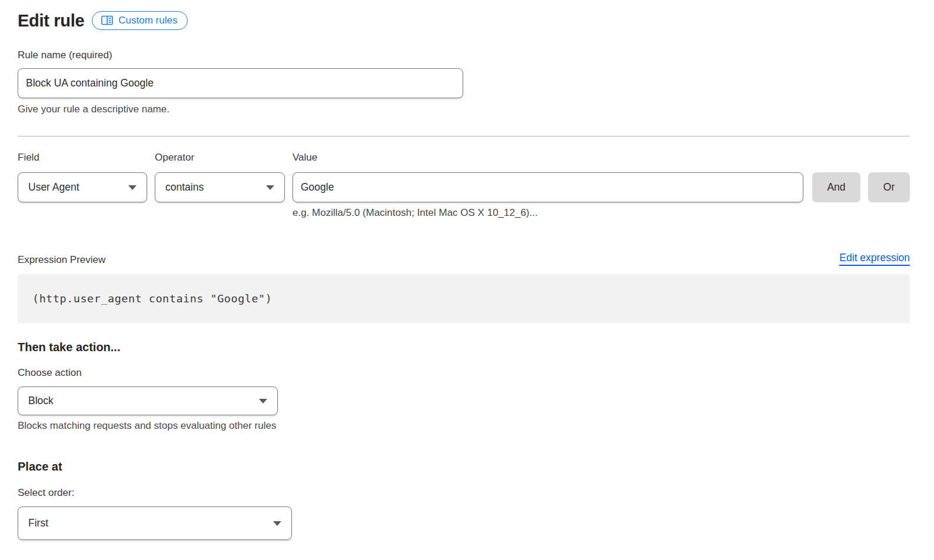  What do you see at coordinates (464, 21) in the screenshot?
I see `page-header: Edit rule Custom rules` at bounding box center [464, 21].